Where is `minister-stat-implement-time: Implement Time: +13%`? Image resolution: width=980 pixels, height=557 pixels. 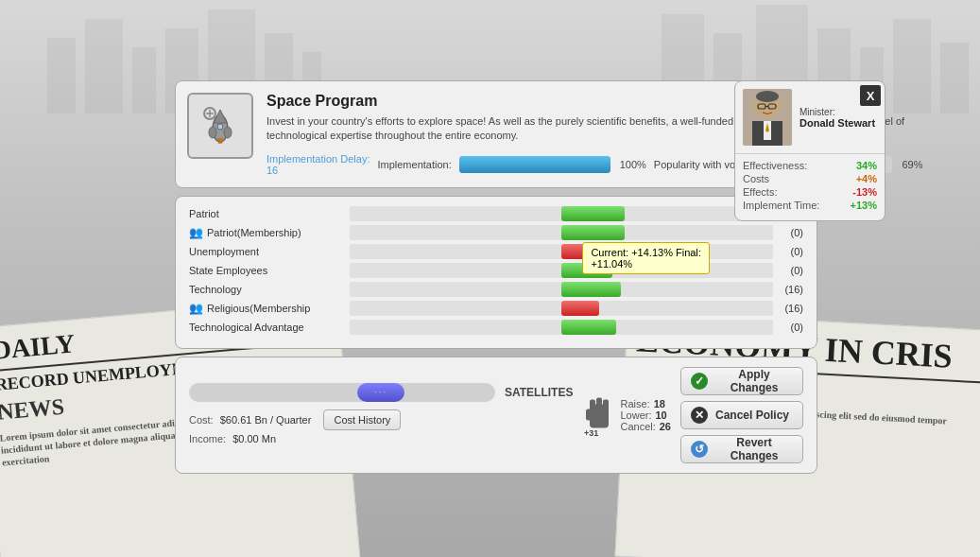 minister-stat-implement-time: Implement Time: +13% is located at coordinates (810, 205).